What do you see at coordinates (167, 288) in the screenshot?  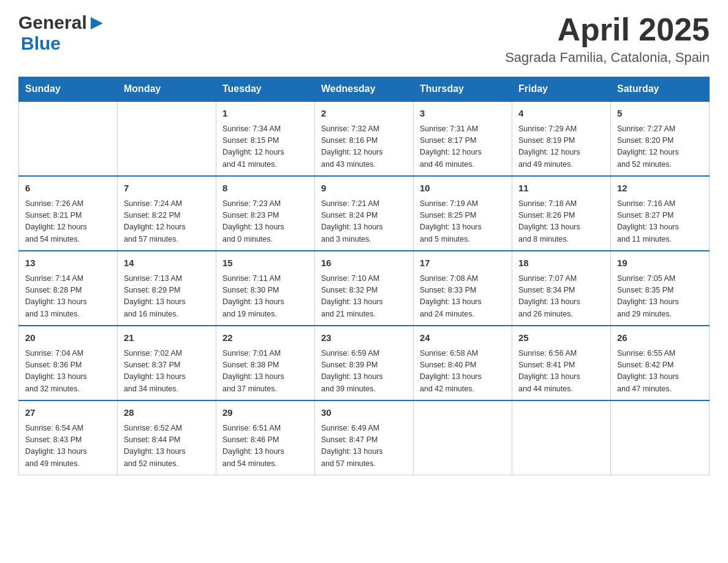 I see `calendar-cell: 14Sunrise: 7:13 AM Sunset: 8:29 PM Dayli…` at bounding box center [167, 288].